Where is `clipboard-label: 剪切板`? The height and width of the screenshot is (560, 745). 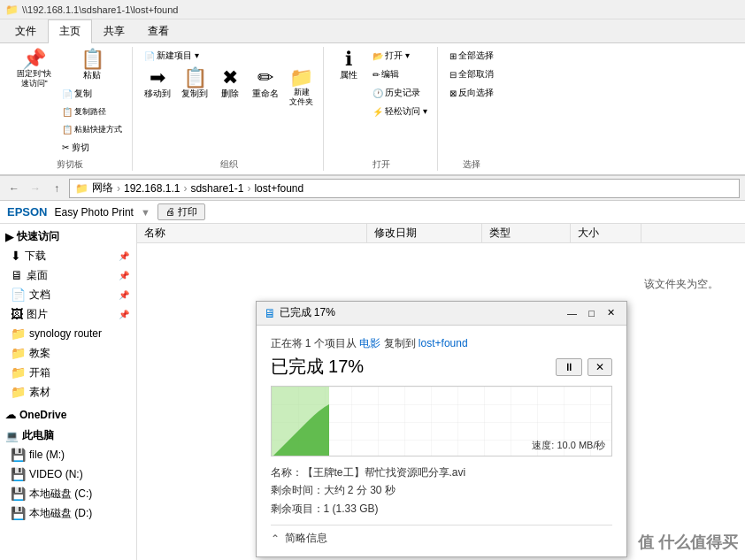
clipboard-label: 剪切板 is located at coordinates (70, 164).